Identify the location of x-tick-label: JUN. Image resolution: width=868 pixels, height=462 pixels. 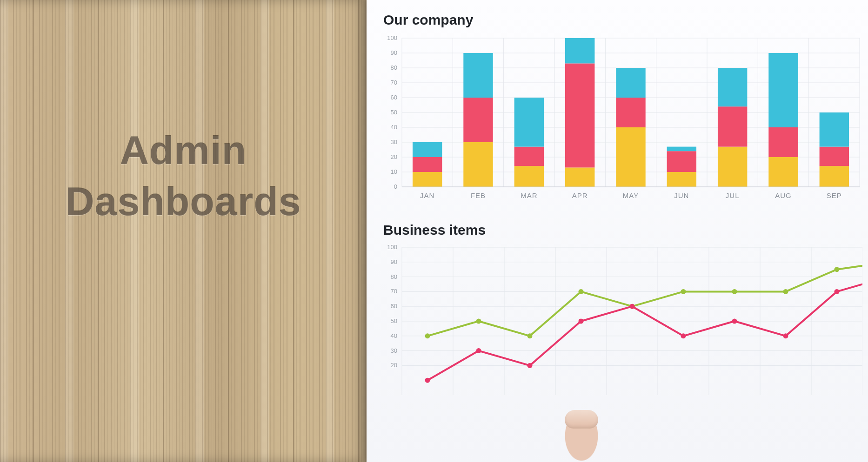
(681, 195).